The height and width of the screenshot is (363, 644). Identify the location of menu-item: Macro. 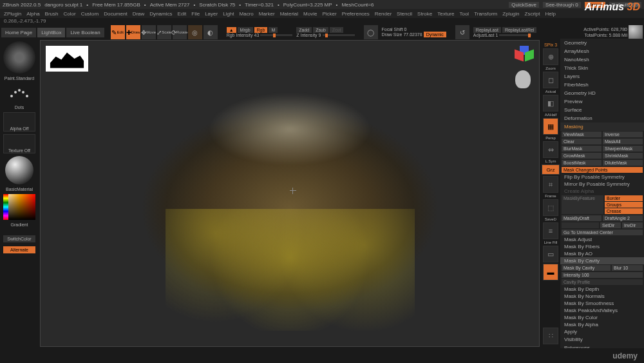
(247, 14).